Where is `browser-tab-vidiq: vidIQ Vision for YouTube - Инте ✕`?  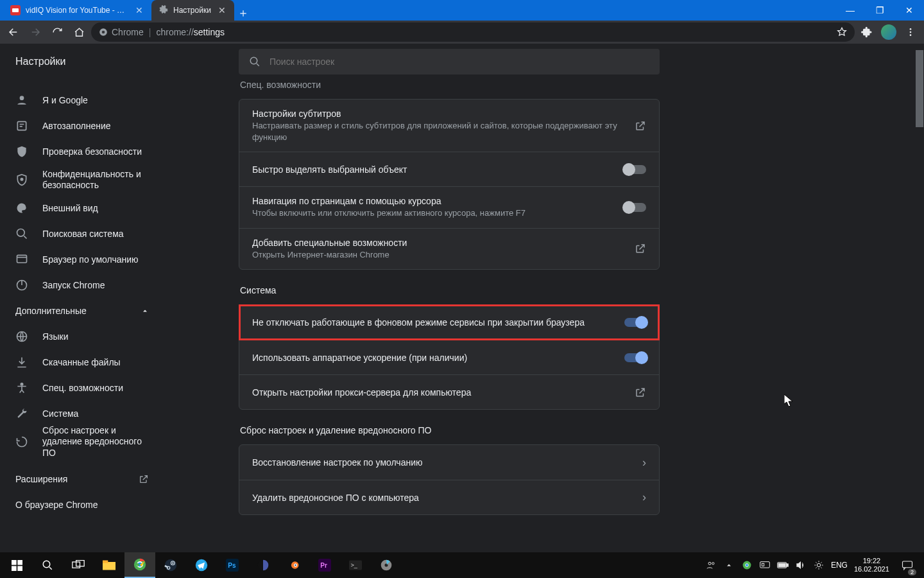 browser-tab-vidiq: vidIQ Vision for YouTube - Инте ✕ is located at coordinates (78, 10).